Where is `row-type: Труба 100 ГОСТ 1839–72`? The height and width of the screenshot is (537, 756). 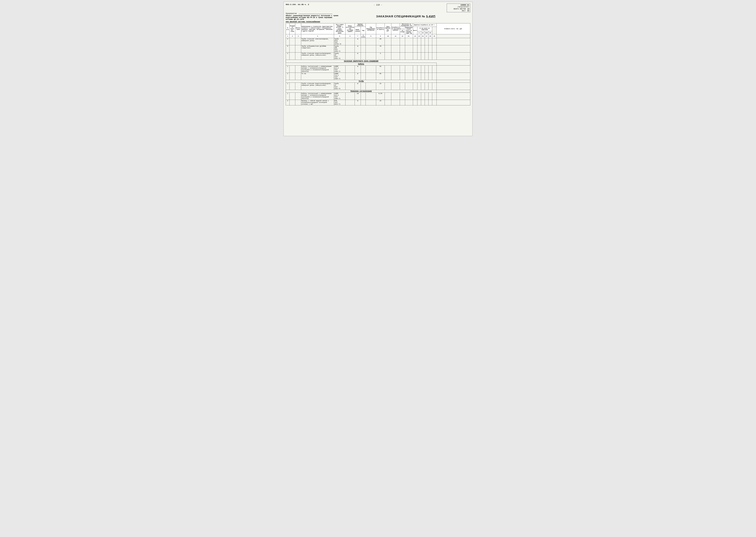
row-type: Труба 100 ГОСТ 1839–72 is located at coordinates (340, 49).